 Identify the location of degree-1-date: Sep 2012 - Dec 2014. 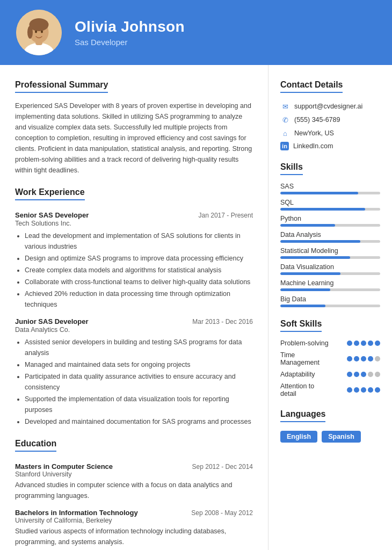
(222, 467).